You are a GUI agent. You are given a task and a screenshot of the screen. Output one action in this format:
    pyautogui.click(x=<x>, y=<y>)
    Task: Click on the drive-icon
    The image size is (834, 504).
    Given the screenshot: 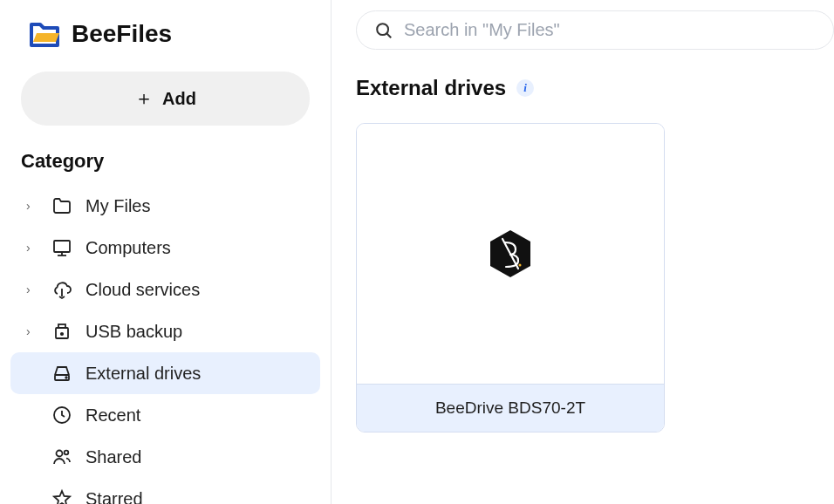 What is the action you would take?
    pyautogui.click(x=62, y=373)
    